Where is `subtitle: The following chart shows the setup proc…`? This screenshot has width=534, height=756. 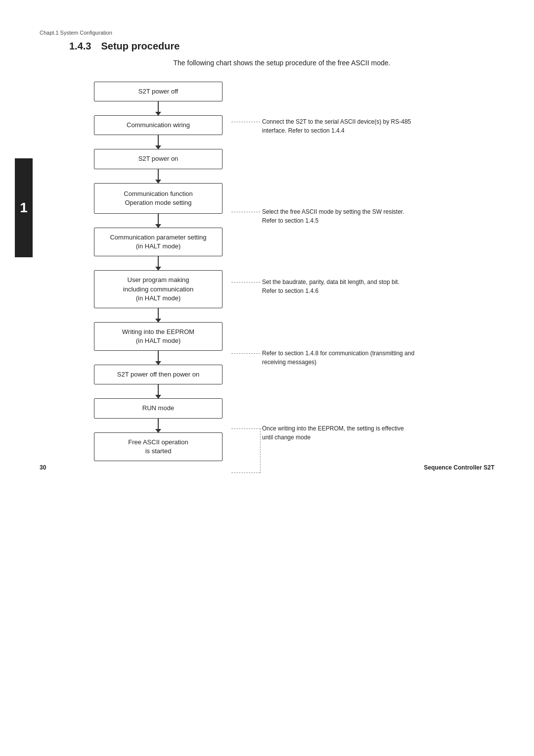 subtitle: The following chart shows the setup proc… is located at coordinates (282, 63).